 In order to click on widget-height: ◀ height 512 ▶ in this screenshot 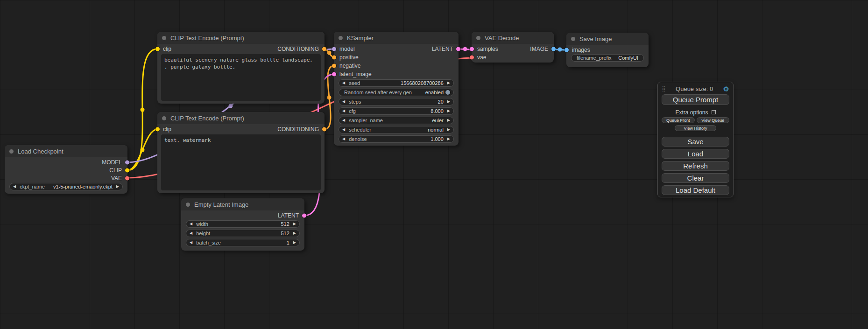, I will do `click(243, 233)`.